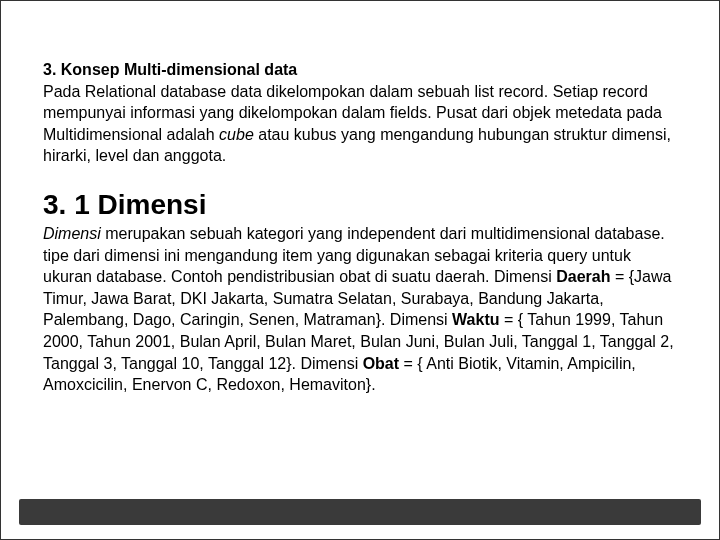 The width and height of the screenshot is (720, 540). I want to click on section-3-1-heading: 3. 1 Dimensi, so click(360, 205).